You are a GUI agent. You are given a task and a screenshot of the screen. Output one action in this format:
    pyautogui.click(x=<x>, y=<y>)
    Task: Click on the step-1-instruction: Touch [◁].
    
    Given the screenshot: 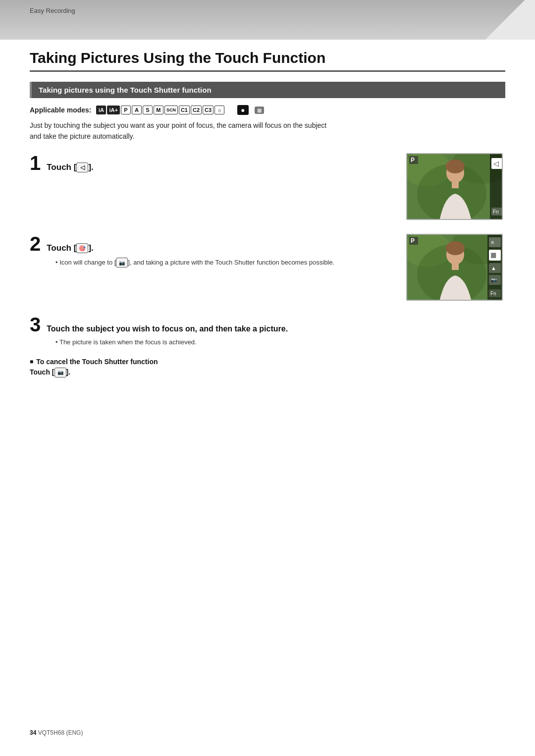 What is the action you would take?
    pyautogui.click(x=70, y=167)
    